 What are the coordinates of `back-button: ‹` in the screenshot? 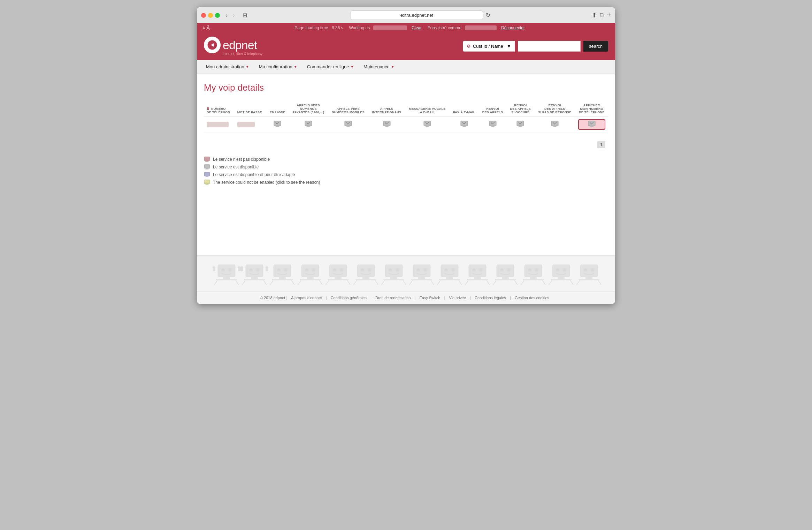 It's located at (227, 15).